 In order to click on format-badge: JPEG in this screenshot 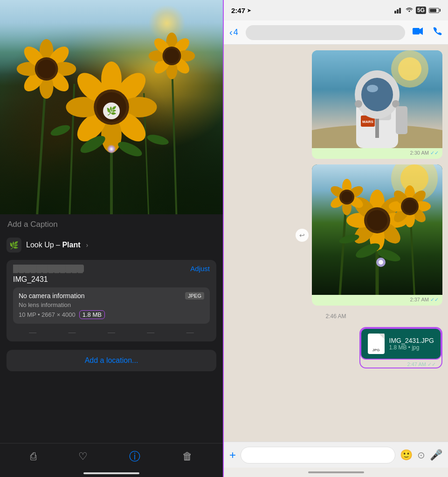, I will do `click(195, 296)`.